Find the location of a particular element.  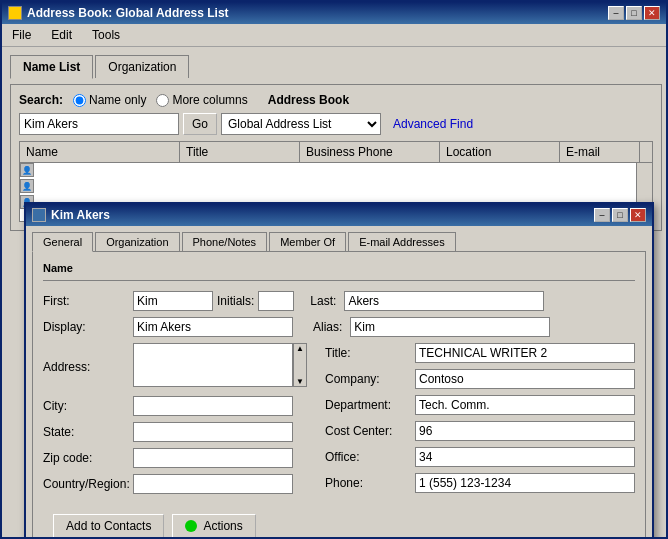

maximize-button: □ is located at coordinates (634, 13).